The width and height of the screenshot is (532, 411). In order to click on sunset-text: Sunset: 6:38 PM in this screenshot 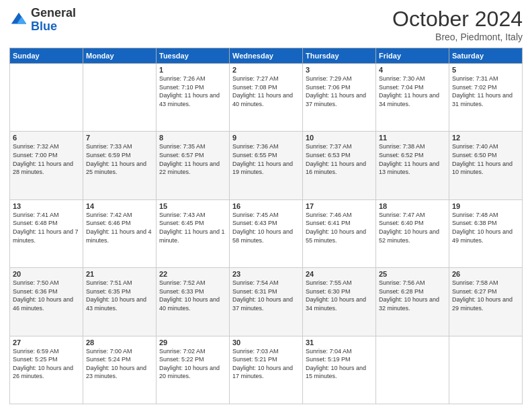, I will do `click(486, 223)`.